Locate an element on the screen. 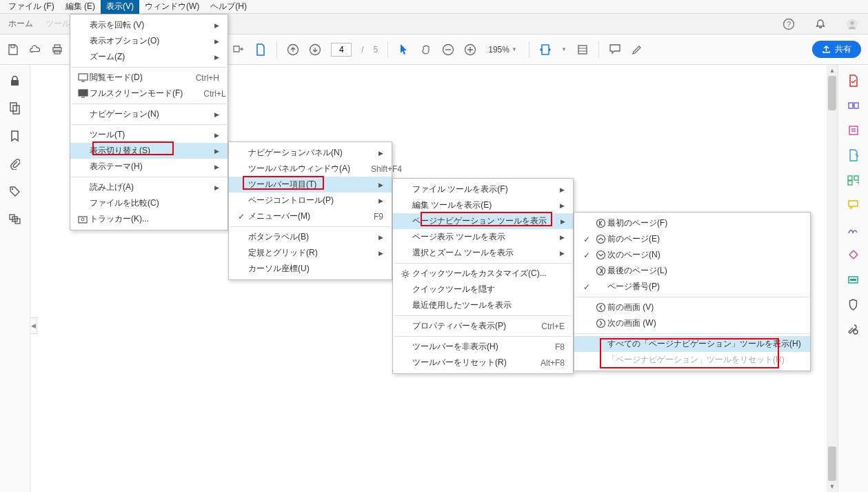 Image resolution: width=868 pixels, height=492 pixels. menu-fullscreen: フルスクリーンモード(F)Ctrl+L is located at coordinates (149, 94).